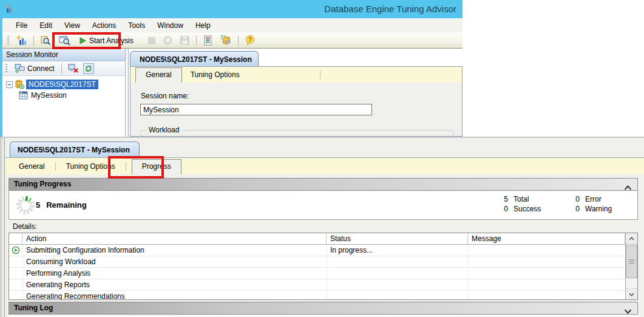 The image size is (644, 317). I want to click on session-name-label: Session name:, so click(165, 96).